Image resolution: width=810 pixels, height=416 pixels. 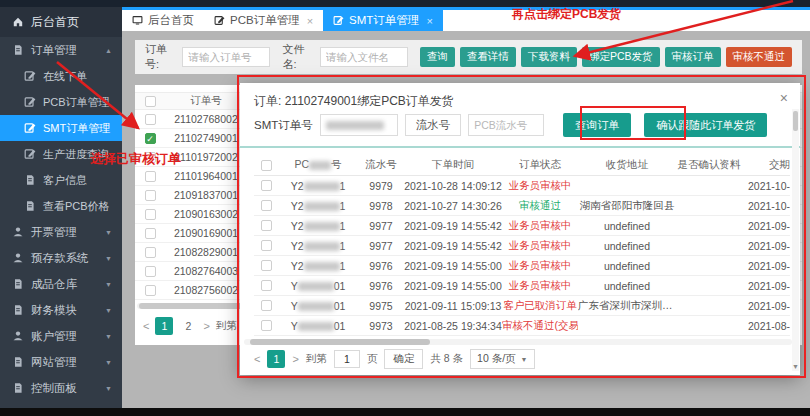 I want to click on dialog-vscrollbar: ▼, so click(x=796, y=240).